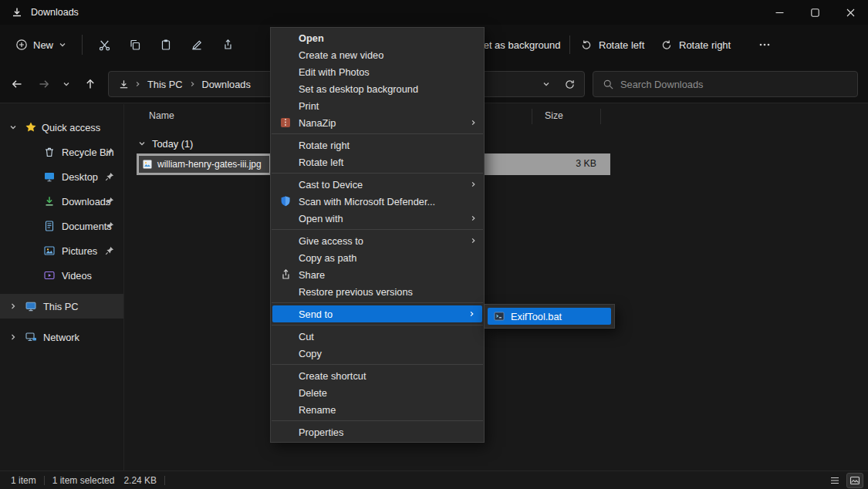 Image resolution: width=868 pixels, height=489 pixels. What do you see at coordinates (17, 12) in the screenshot?
I see `download-icon` at bounding box center [17, 12].